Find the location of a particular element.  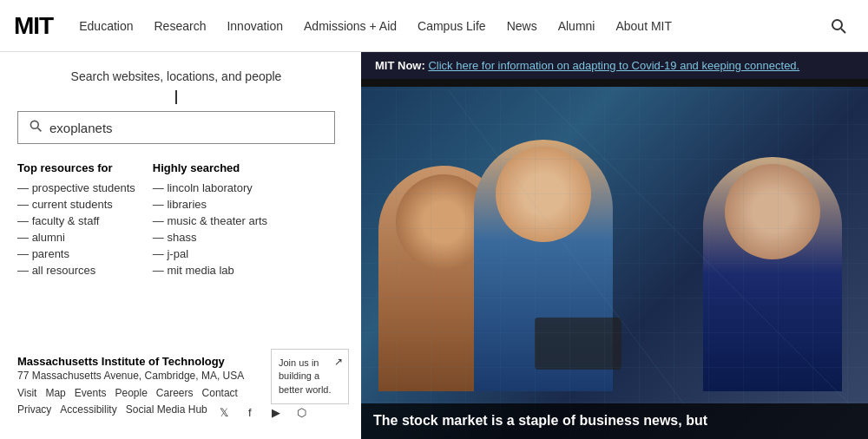

search-label: Search websites, locations, and people is located at coordinates (176, 76).